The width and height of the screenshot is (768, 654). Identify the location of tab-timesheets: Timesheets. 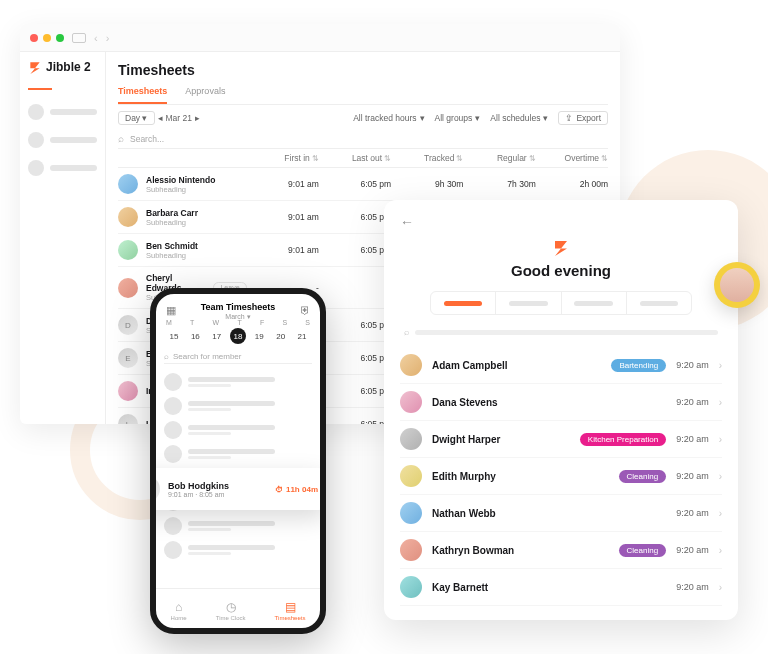
(142, 95).